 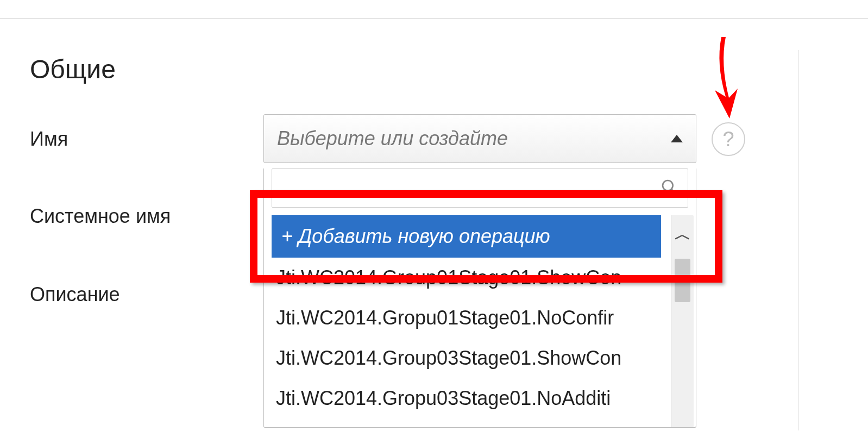 I want to click on scrollbar-thumb, so click(x=682, y=280).